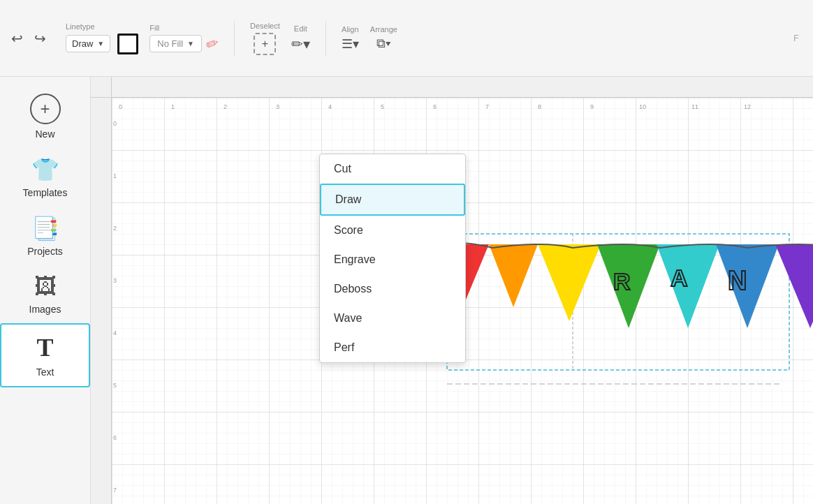 Image resolution: width=813 pixels, height=504 pixels. I want to click on templates-icon: 👕, so click(45, 170).